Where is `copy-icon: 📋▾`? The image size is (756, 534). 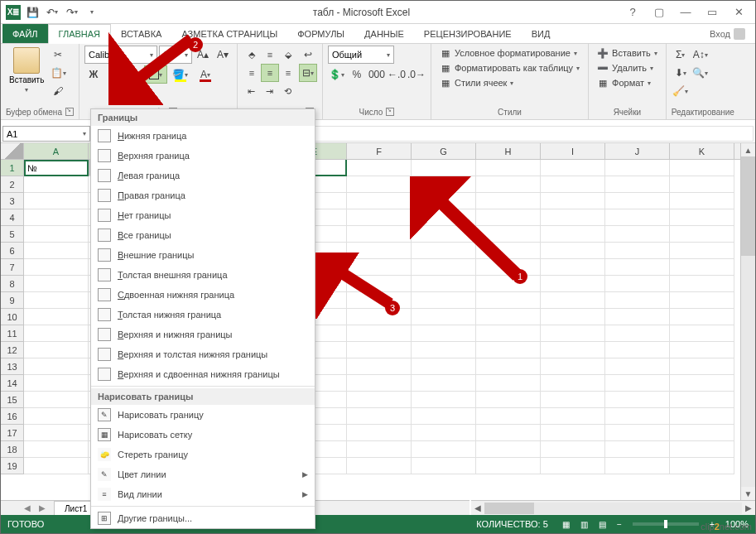 copy-icon: 📋▾ is located at coordinates (58, 73).